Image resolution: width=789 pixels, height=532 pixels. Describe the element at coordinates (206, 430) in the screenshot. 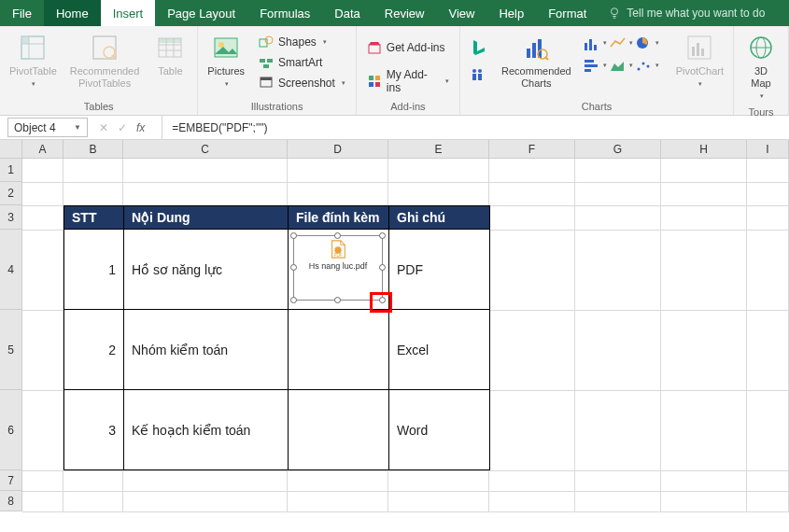

I see `cell-noidung-3: Kế hoạch kiểm toán` at that location.